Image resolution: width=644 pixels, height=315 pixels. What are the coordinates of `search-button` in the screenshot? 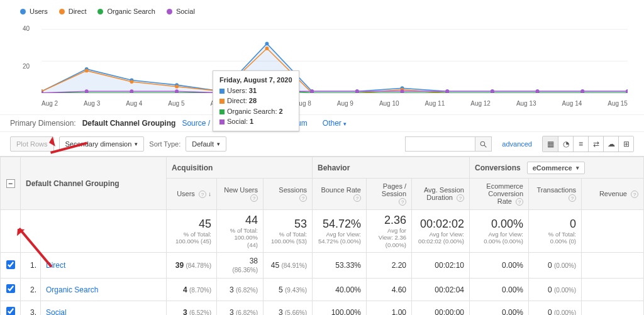 It's located at (483, 144).